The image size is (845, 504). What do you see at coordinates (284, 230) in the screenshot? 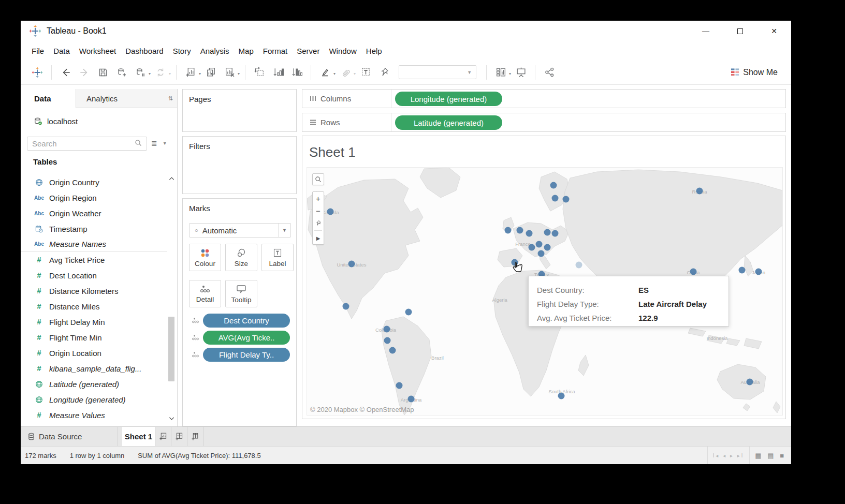
I see `mark-type-caret-icon: ▼` at bounding box center [284, 230].